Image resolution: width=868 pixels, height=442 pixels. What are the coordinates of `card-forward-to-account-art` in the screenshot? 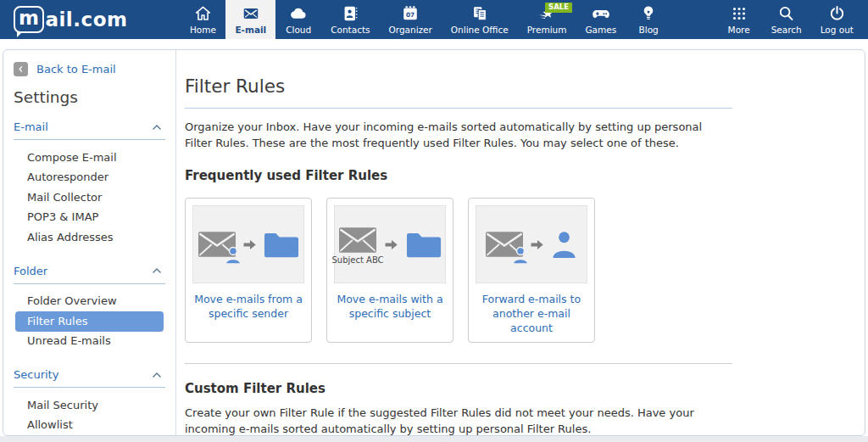 It's located at (531, 244).